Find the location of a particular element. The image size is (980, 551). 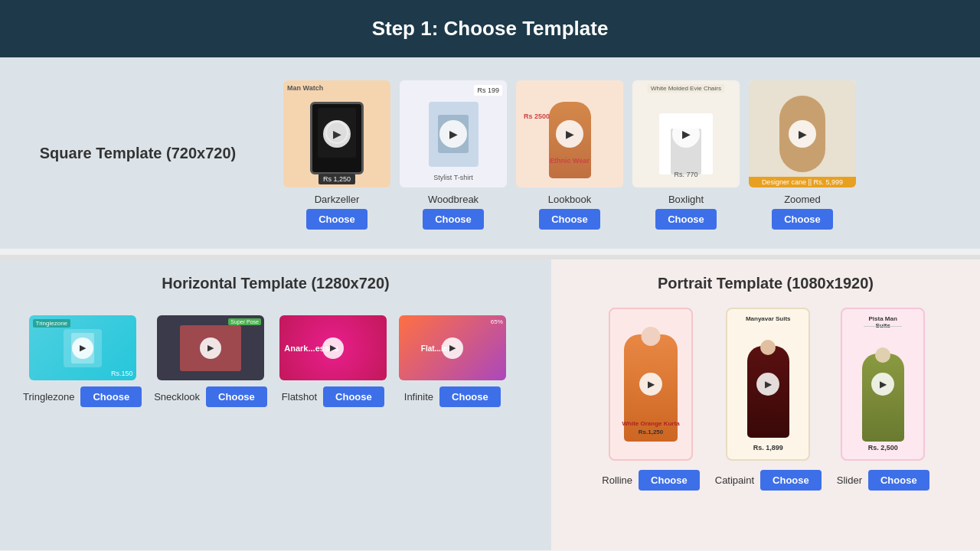

woodbreak-footer: Woodbreak Choose is located at coordinates (453, 211).